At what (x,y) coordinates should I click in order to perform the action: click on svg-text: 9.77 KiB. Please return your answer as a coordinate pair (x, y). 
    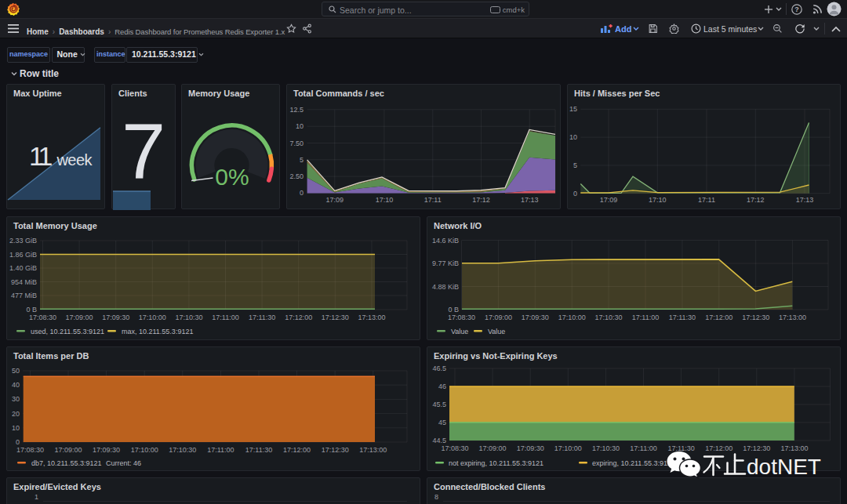
    Looking at the image, I should click on (445, 263).